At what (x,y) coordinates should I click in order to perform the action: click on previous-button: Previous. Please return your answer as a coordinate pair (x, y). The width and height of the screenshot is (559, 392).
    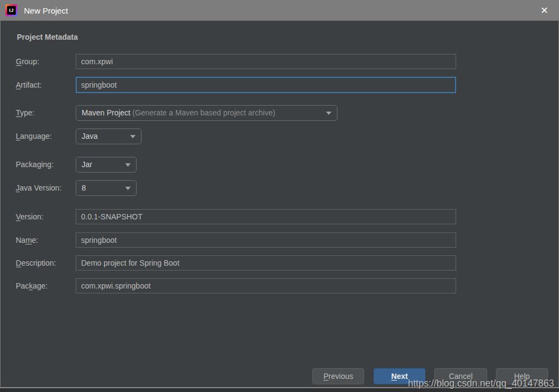
    Looking at the image, I should click on (339, 376).